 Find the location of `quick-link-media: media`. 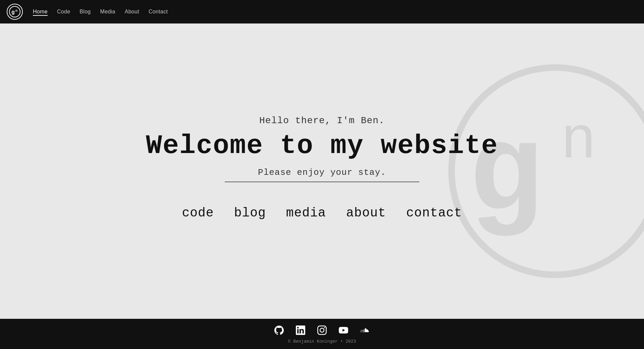

quick-link-media: media is located at coordinates (306, 213).